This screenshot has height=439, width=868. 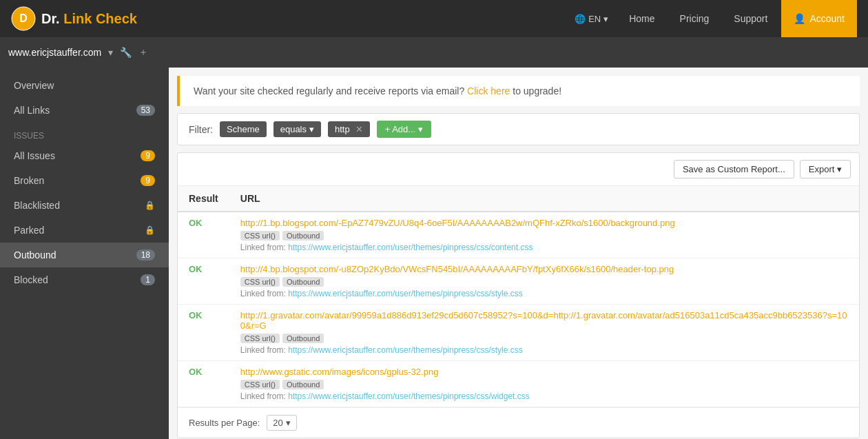 I want to click on filter-scheme: Scheme, so click(x=243, y=130).